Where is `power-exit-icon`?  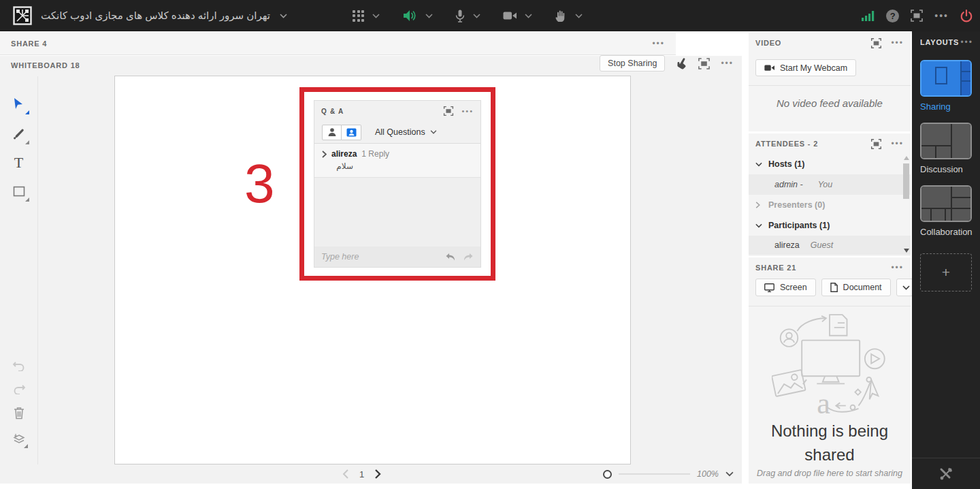
power-exit-icon is located at coordinates (966, 16).